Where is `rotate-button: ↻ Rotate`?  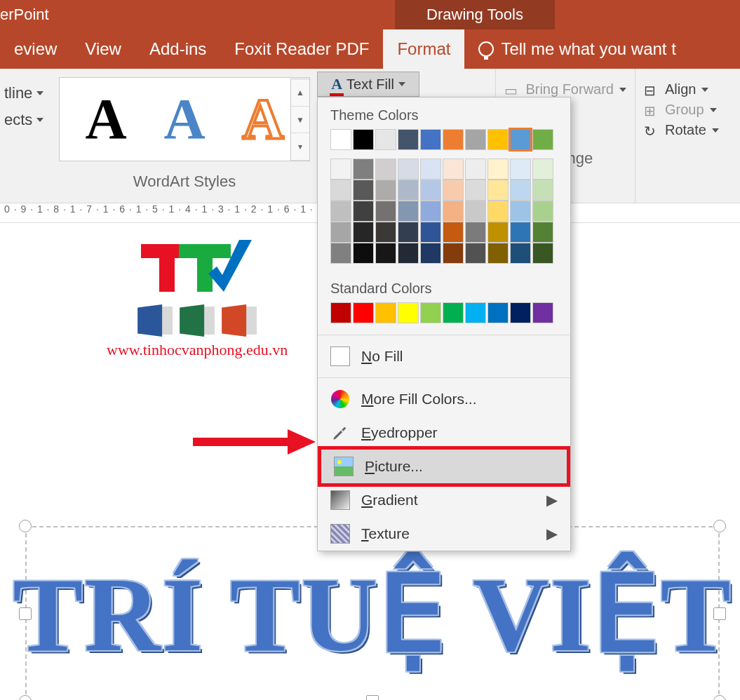 rotate-button: ↻ Rotate is located at coordinates (687, 130).